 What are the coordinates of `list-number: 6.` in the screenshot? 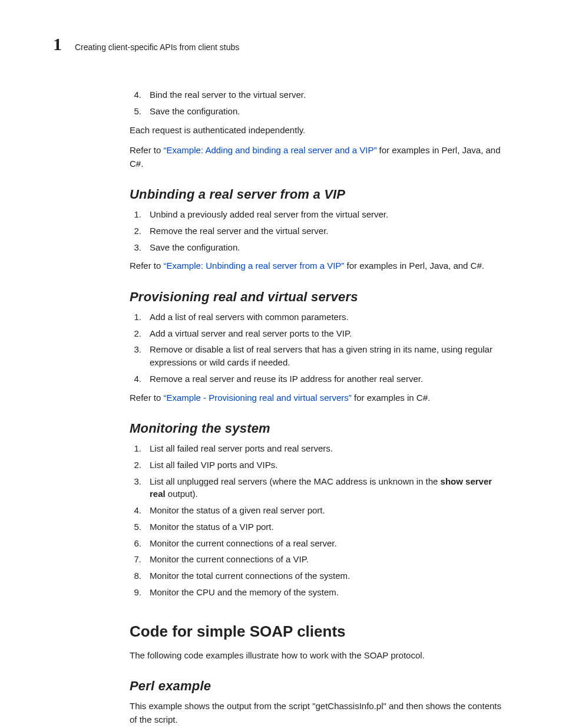 It's located at (135, 543).